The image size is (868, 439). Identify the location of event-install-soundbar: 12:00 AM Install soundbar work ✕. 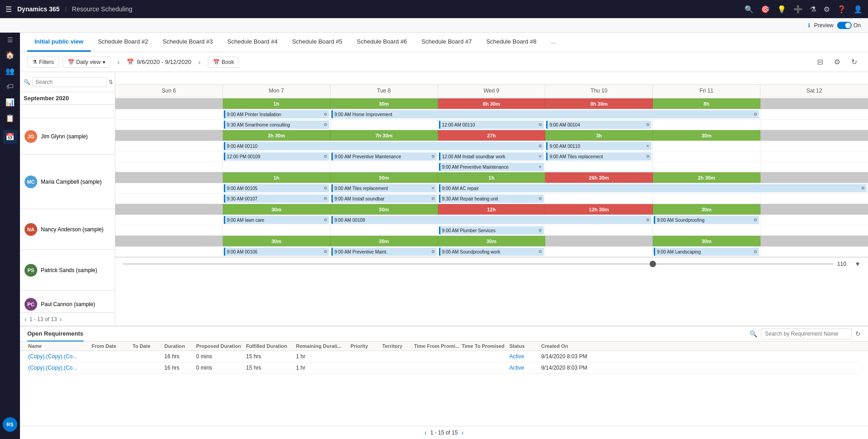
(492, 156).